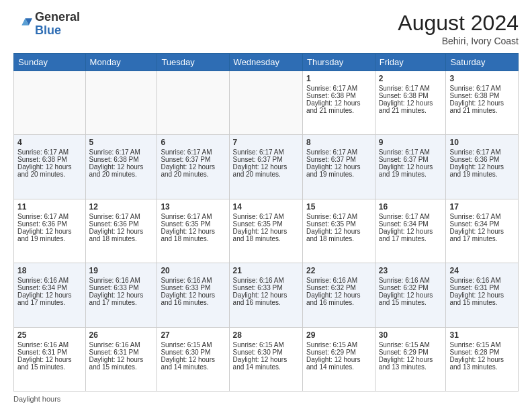  I want to click on calendar-week-3: 11Sunrise: 6:17 AMSunset: 6:36 PMDayligh…, so click(266, 231).